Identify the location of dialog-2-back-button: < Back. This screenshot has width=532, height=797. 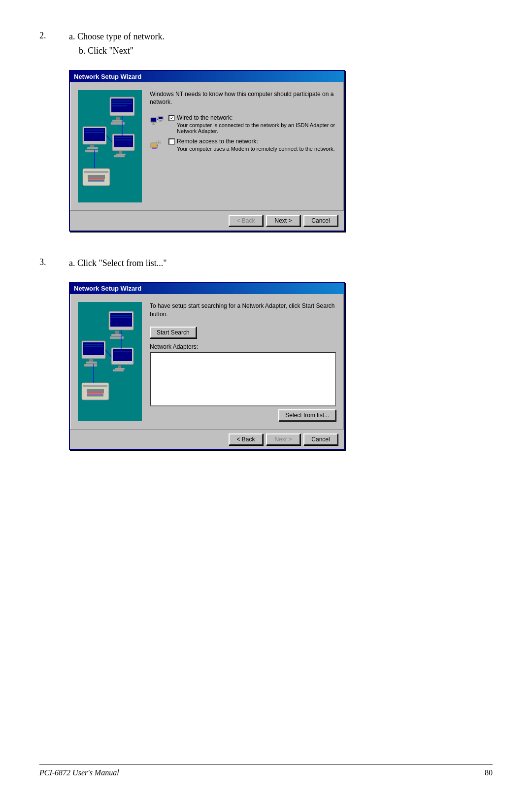
(246, 439).